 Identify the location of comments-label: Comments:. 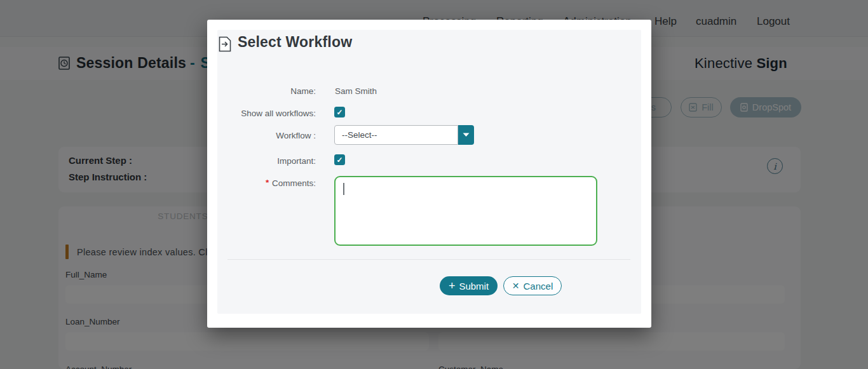
(271, 183).